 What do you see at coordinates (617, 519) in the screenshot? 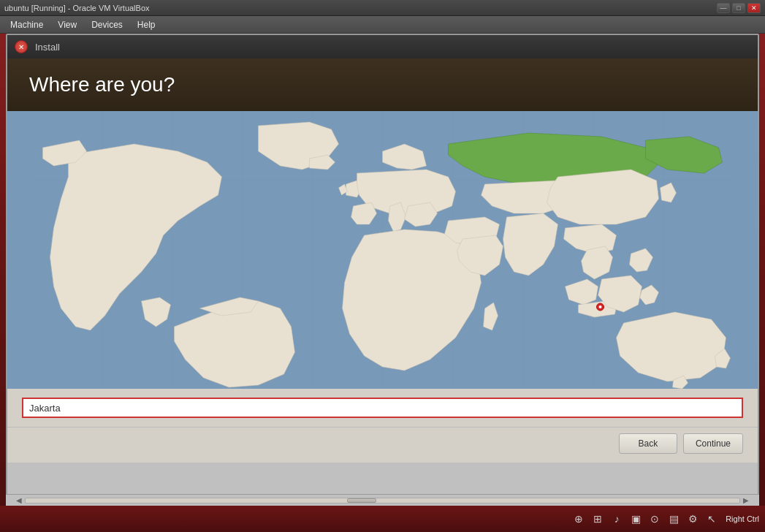
I see `audio-icon: ♪` at bounding box center [617, 519].